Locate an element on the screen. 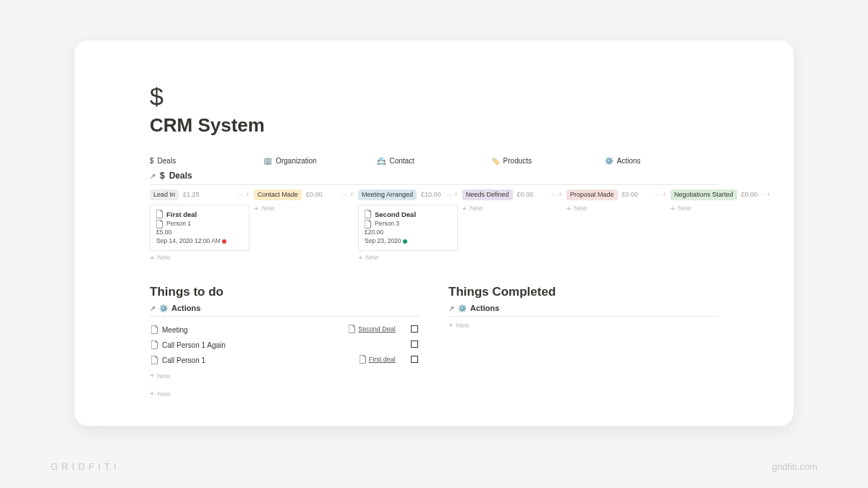 This screenshot has height=488, width=868. column-status-tag: Needs Defined is located at coordinates (488, 195).